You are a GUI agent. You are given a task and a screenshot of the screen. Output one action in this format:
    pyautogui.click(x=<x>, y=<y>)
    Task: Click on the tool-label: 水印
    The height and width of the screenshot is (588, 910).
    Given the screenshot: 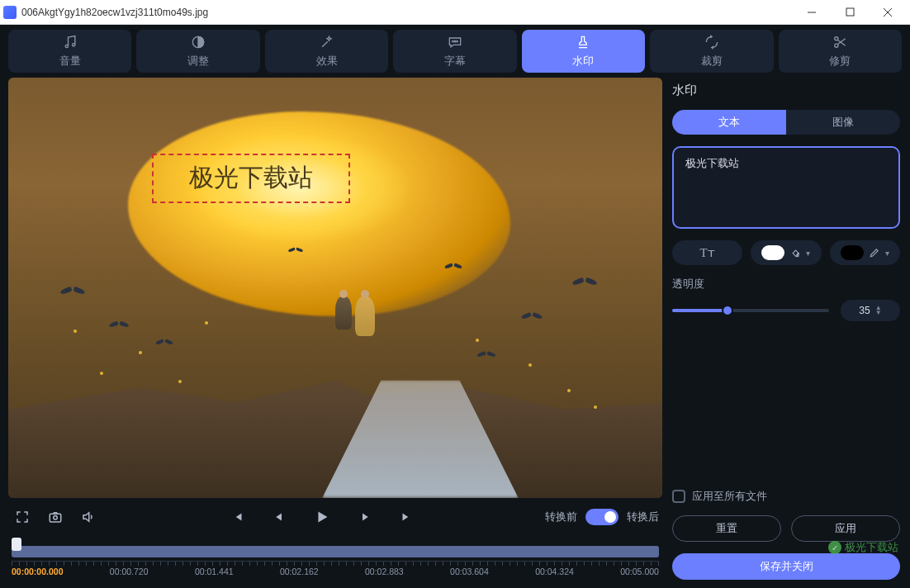 What is the action you would take?
    pyautogui.click(x=583, y=61)
    